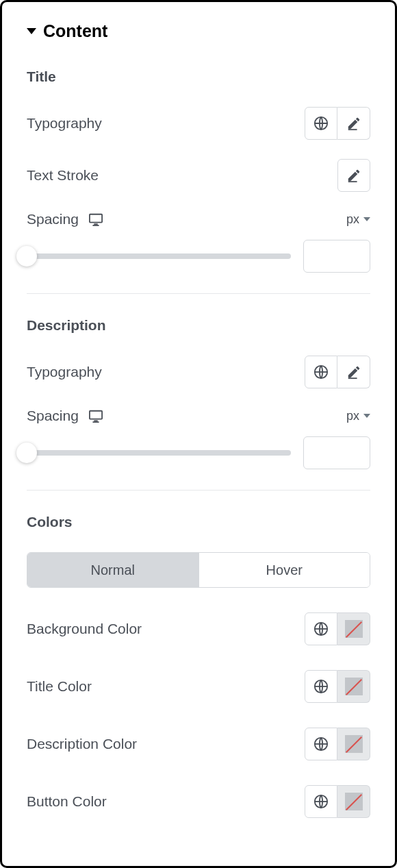  What do you see at coordinates (337, 372) in the screenshot?
I see `description-typography-buttons` at bounding box center [337, 372].